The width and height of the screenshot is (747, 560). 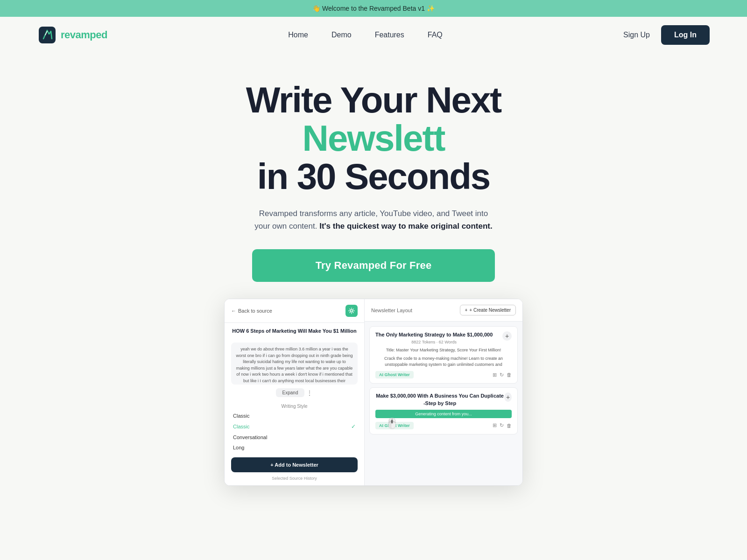 What do you see at coordinates (352, 311) in the screenshot?
I see `settings-icon` at bounding box center [352, 311].